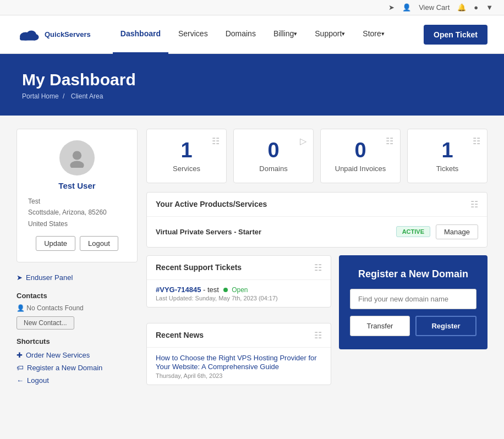 The width and height of the screenshot is (504, 439). What do you see at coordinates (476, 8) in the screenshot?
I see `user-icon: ●` at bounding box center [476, 8].